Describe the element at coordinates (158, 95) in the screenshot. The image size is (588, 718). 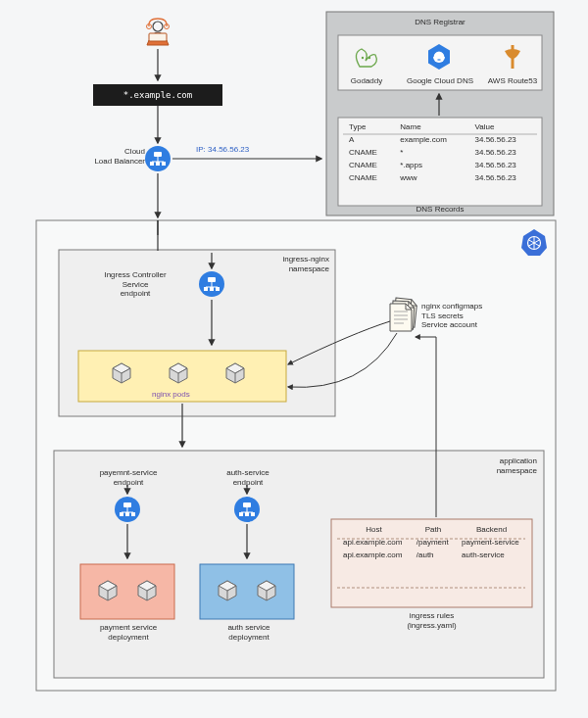
I see `domain-bar-text: *.example.com` at that location.